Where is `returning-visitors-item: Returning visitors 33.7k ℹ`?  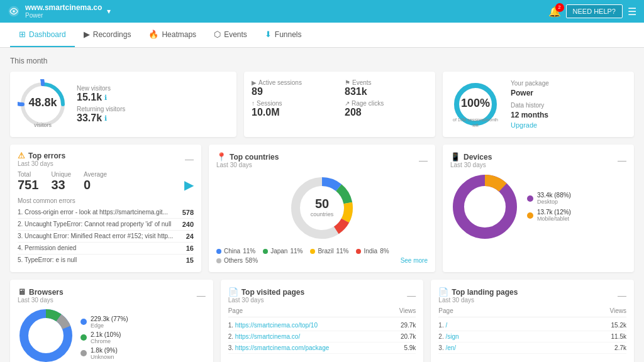 returning-visitors-item: Returning visitors 33.7k ℹ is located at coordinates (101, 114).